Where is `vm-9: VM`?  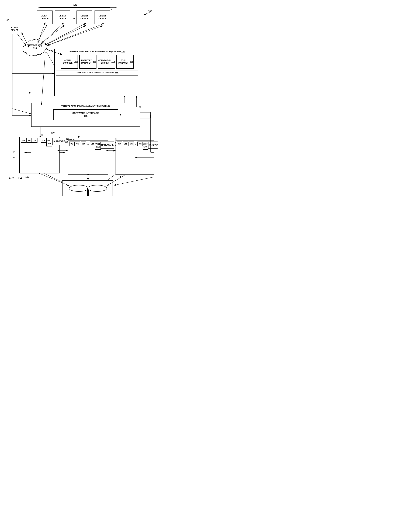 vm-9: VM is located at coordinates (120, 144).